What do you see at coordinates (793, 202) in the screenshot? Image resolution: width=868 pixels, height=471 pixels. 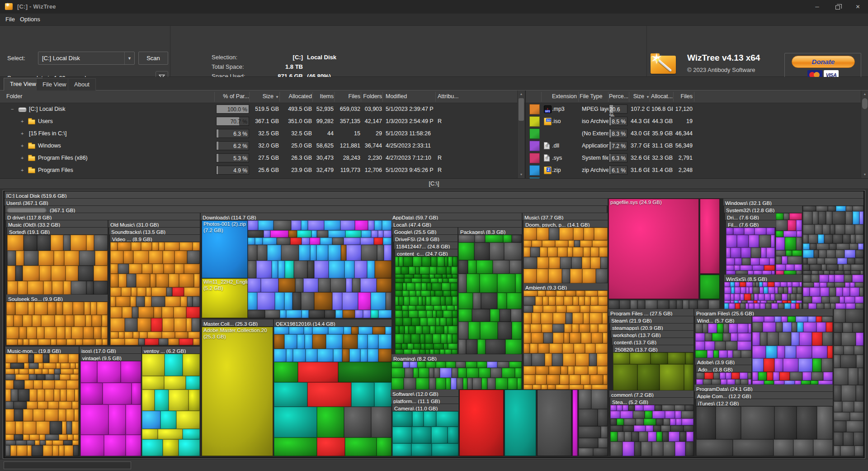 I see `treemap-region-label: Windows\ (32.1 GB)` at bounding box center [793, 202].